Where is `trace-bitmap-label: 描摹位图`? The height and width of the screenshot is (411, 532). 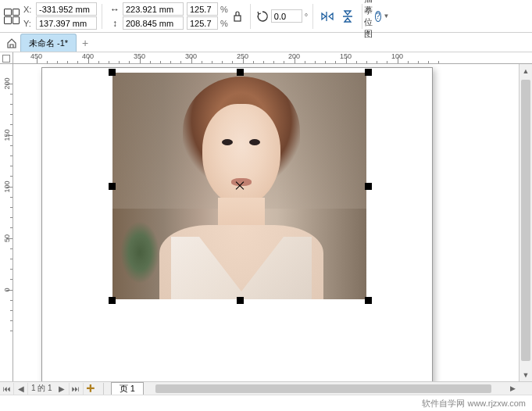 trace-bitmap-label: 描摹位图 is located at coordinates (369, 20).